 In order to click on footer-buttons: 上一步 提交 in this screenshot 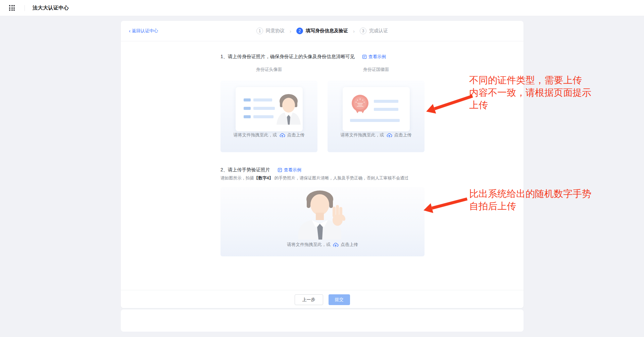, I will do `click(322, 300)`.